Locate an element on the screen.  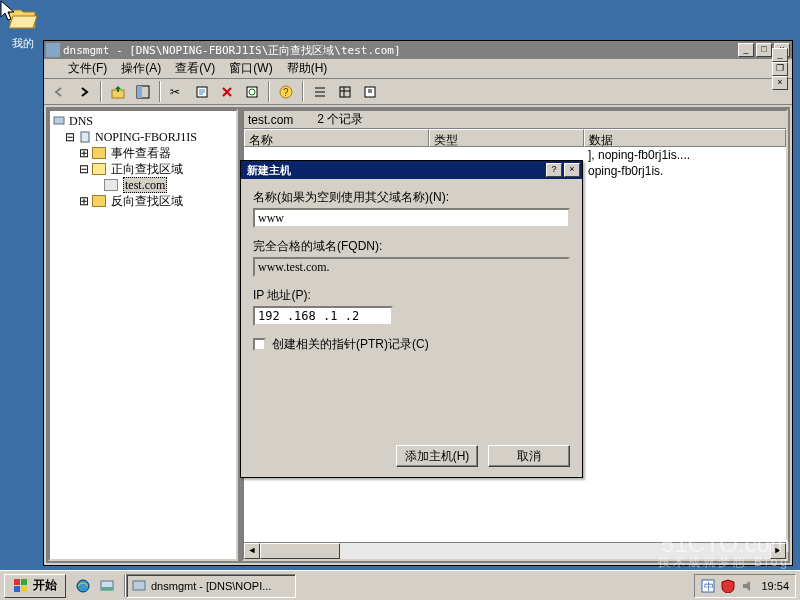
ptr-checkbox is located at coordinates (260, 344).